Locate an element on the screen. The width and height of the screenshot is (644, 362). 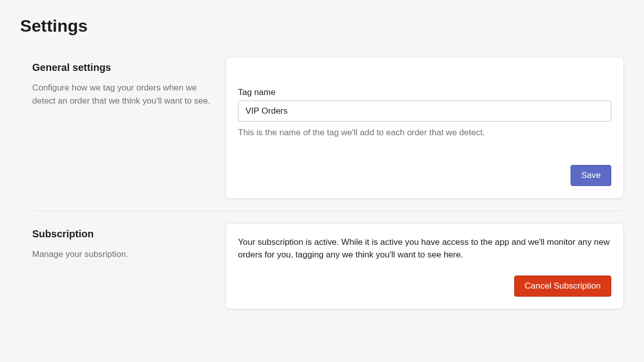
subscription-card: Your subscription is active. While it is… is located at coordinates (425, 266).